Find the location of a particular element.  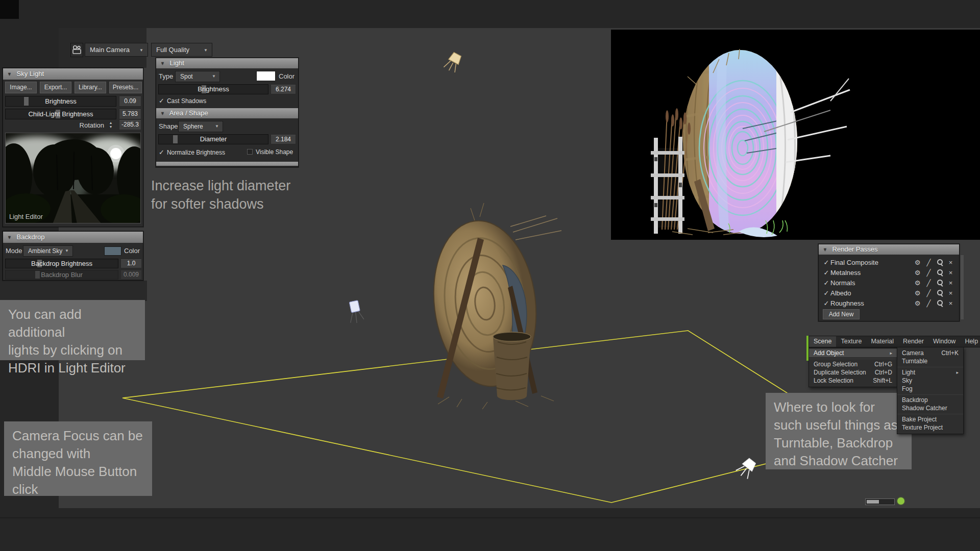

menu-window: Window is located at coordinates (944, 342).